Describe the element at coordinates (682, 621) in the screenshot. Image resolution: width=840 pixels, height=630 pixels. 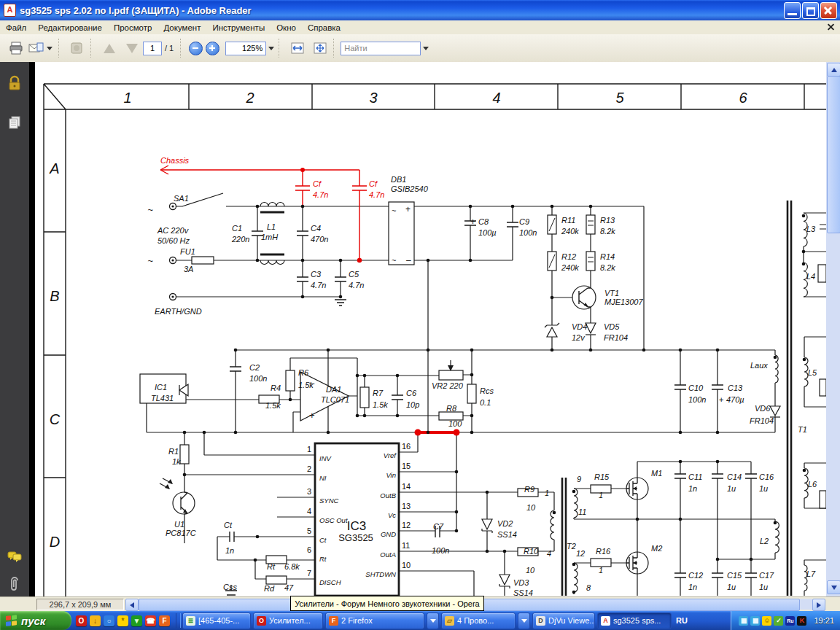
I see `language-indicator: RU` at that location.